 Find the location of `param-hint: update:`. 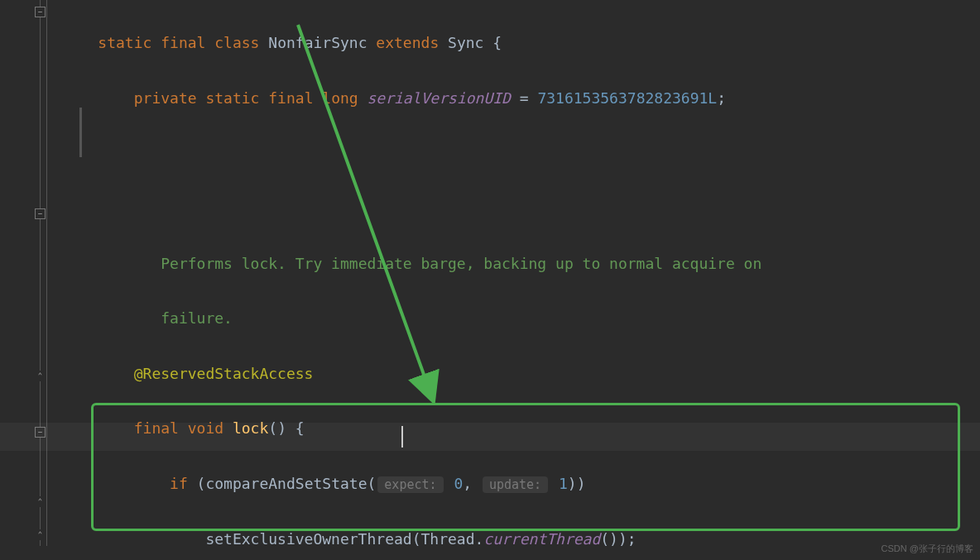

param-hint: update: is located at coordinates (515, 485).